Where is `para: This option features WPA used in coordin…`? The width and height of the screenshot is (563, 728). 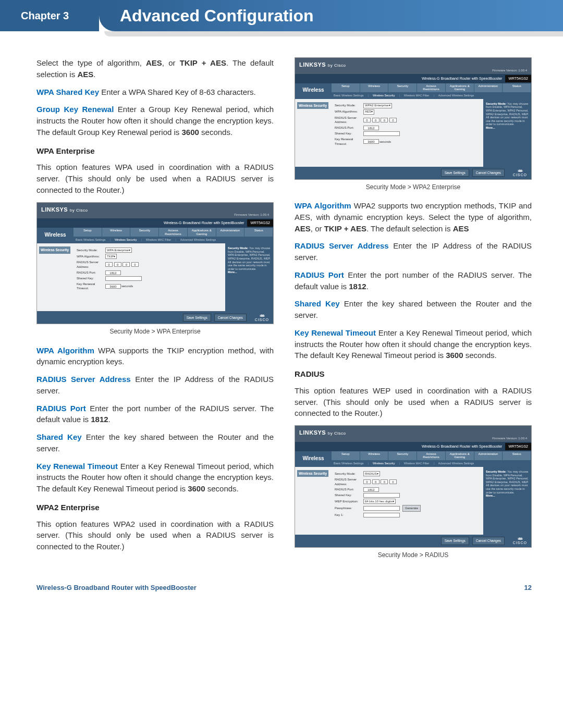
para: This option features WPA used in coordin… is located at coordinates (155, 178).